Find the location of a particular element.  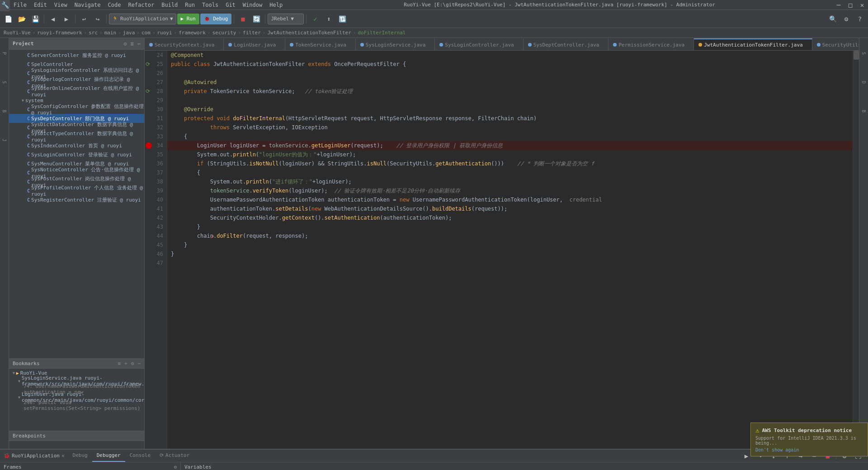

tree-item-sysregister-controller: C SysRegisterController 注册验证 @ ruoyi is located at coordinates (77, 200).